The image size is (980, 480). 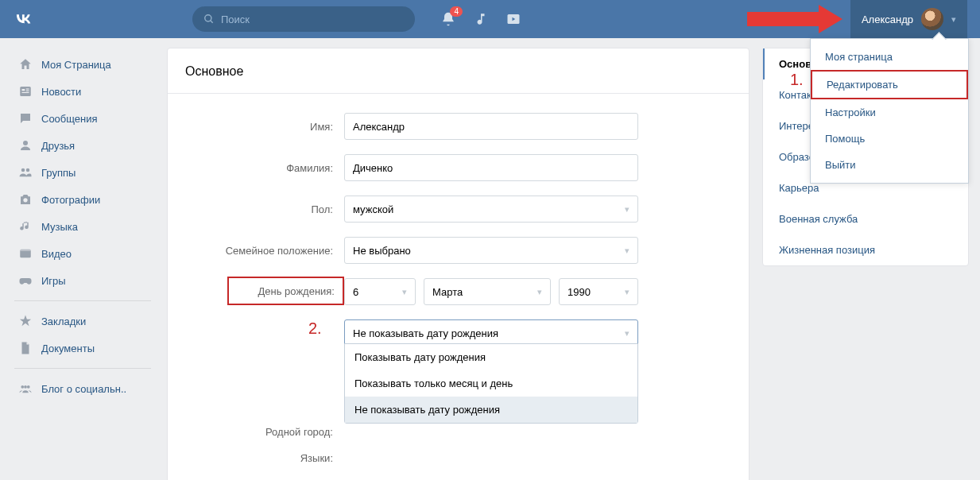 What do you see at coordinates (83, 91) in the screenshot?
I see `sidebar-item-news: Новости` at bounding box center [83, 91].